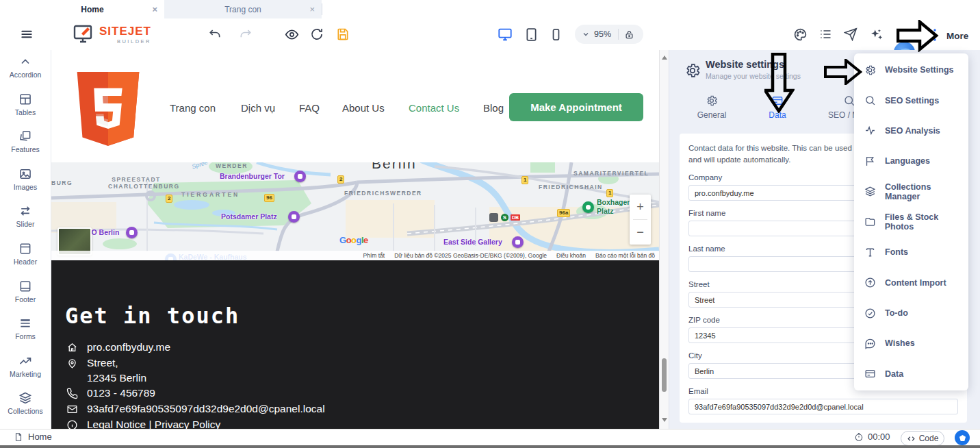  I want to click on menu-item-wishes: Wishes, so click(912, 343).